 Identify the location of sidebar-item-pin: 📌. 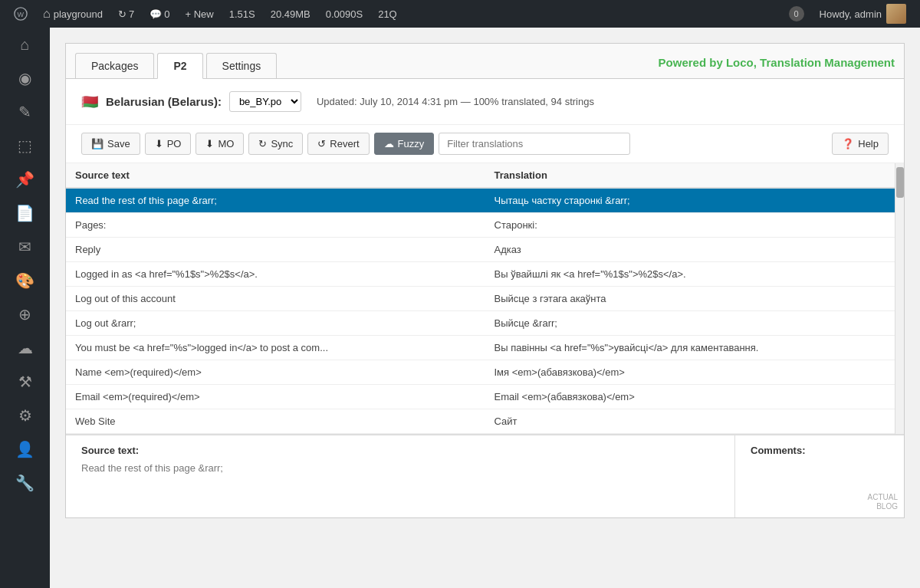
(25, 179).